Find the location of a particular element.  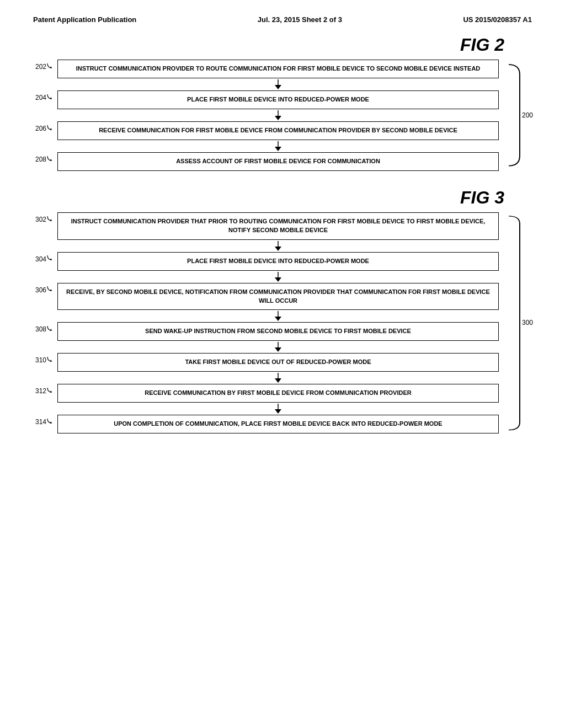

fig3-title: FIG 3 is located at coordinates (482, 197).